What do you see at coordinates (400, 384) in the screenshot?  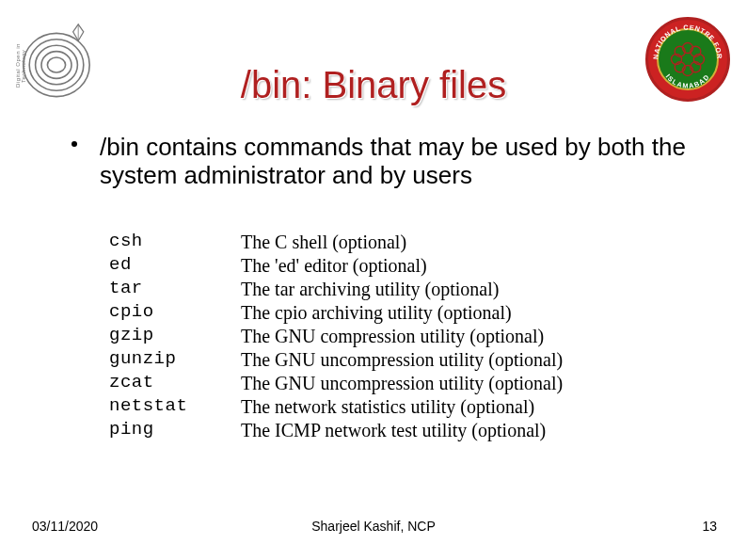 I see `table-row: zcat The GNU uncompression utility (opti…` at bounding box center [400, 384].